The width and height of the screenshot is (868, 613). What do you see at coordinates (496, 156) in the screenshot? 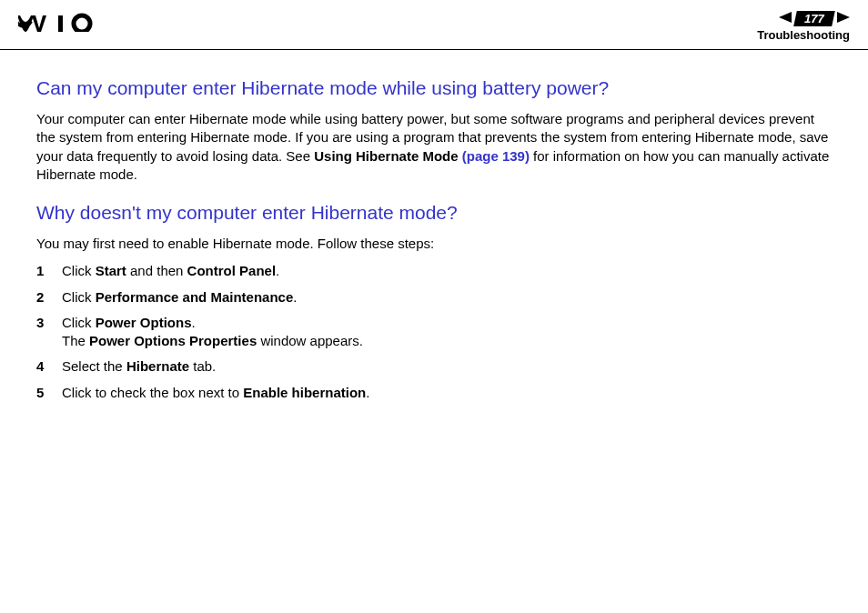
I see `page-ref-link: (page 139)` at bounding box center [496, 156].